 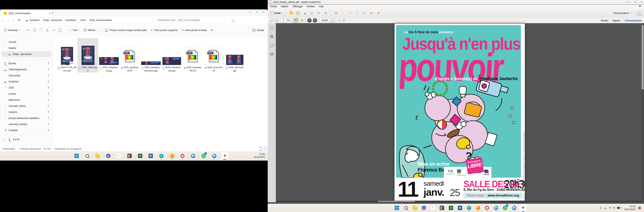 What do you see at coordinates (364, 13) in the screenshot?
I see `search-doc-button: 🗋` at bounding box center [364, 13].